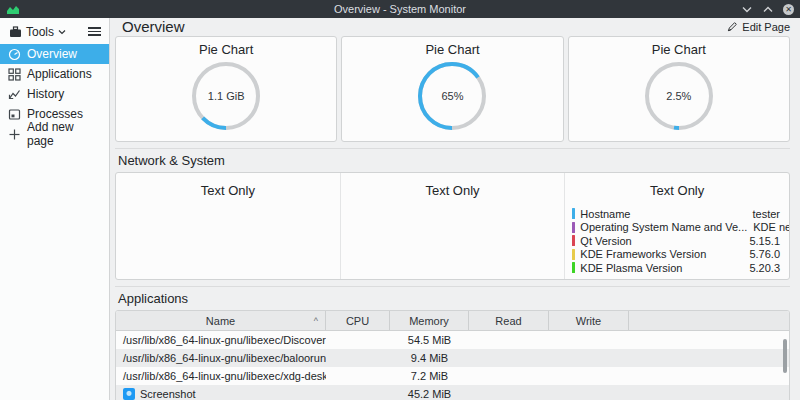  What do you see at coordinates (679, 96) in the screenshot?
I see `donut-chart: 2.5%` at bounding box center [679, 96].